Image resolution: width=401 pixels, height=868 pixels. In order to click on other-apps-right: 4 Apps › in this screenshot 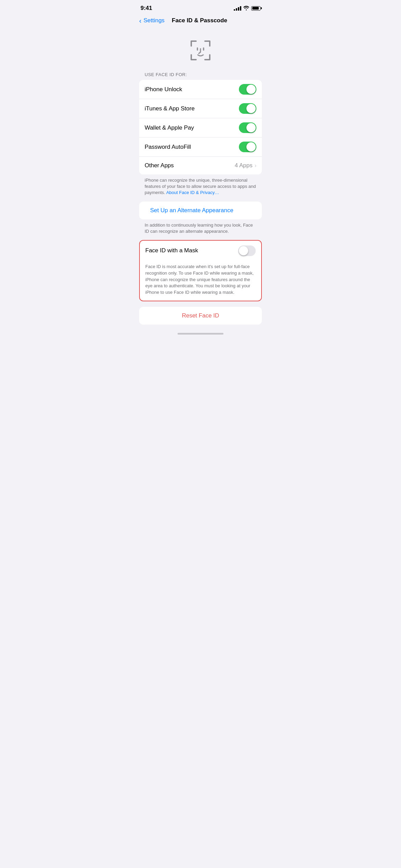, I will do `click(245, 166)`.